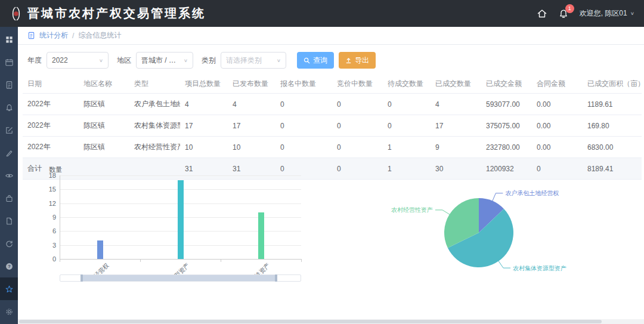  Describe the element at coordinates (163, 269) in the screenshot. I see `x-axis-tick-label: 农村集体资源型资产` at that location.